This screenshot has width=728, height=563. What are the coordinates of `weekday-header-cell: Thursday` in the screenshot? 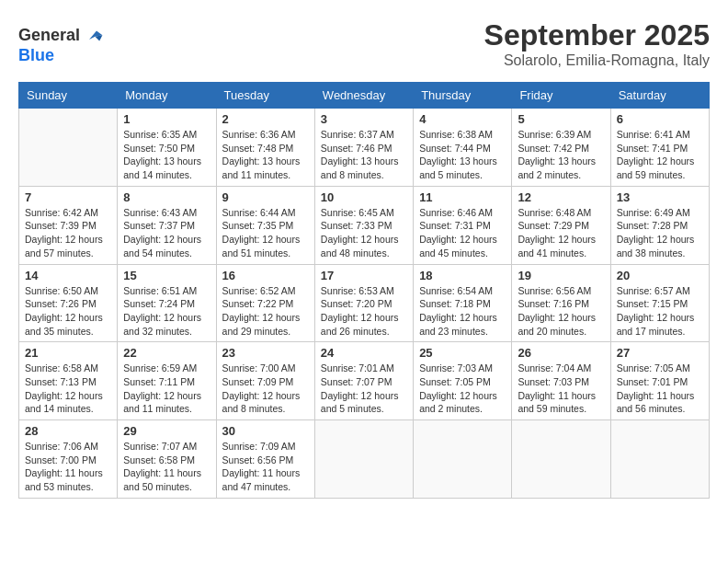 It's located at (463, 96).